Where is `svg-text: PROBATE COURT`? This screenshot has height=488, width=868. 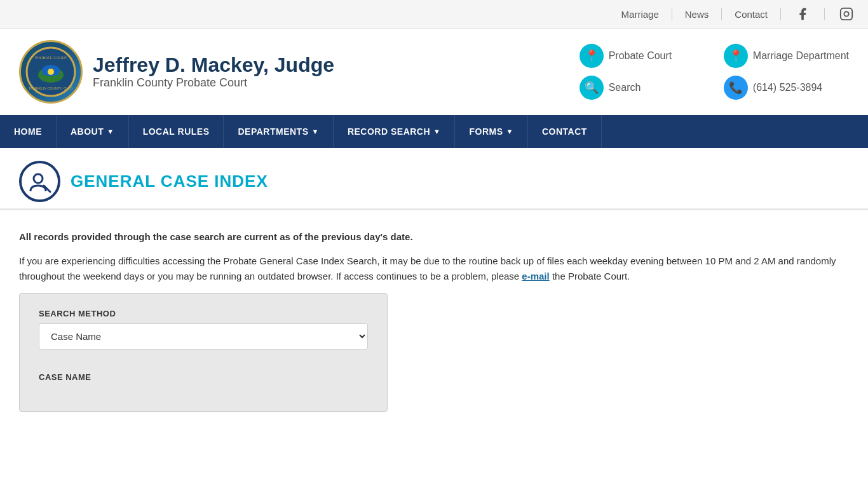 svg-text: PROBATE COURT is located at coordinates (51, 58).